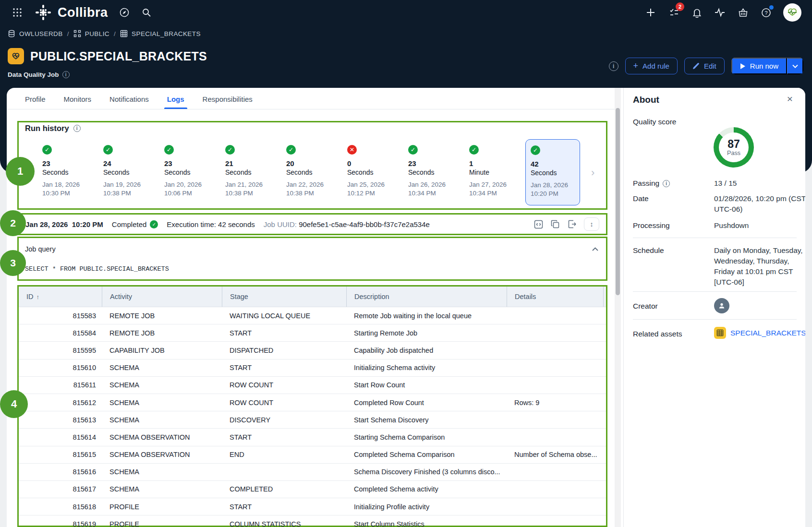 The image size is (812, 527). What do you see at coordinates (312, 333) in the screenshot?
I see `table-row: 815584REMOTE JOBSTARTStarting Remote Job` at bounding box center [312, 333].